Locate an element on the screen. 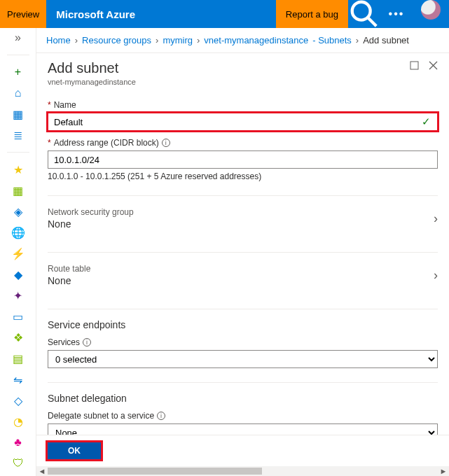 This screenshot has width=449, height=476. route-table-value: None is located at coordinates (69, 281).